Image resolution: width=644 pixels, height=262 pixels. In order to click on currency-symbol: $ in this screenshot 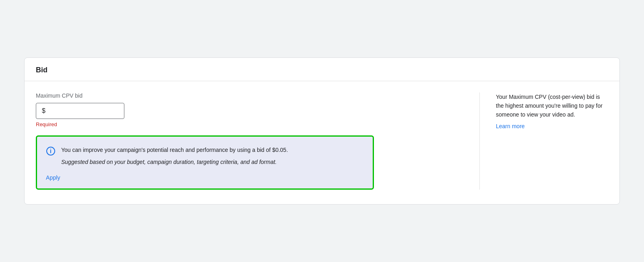, I will do `click(43, 111)`.